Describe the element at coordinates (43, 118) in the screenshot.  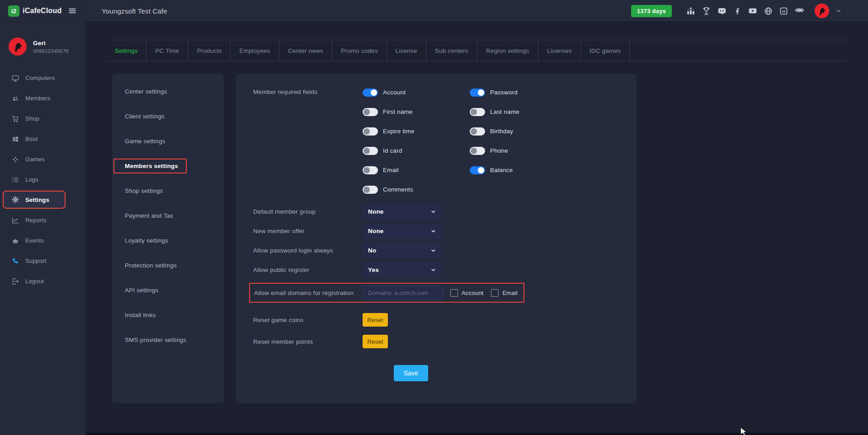
I see `sidebar-item-shop: Shop` at that location.